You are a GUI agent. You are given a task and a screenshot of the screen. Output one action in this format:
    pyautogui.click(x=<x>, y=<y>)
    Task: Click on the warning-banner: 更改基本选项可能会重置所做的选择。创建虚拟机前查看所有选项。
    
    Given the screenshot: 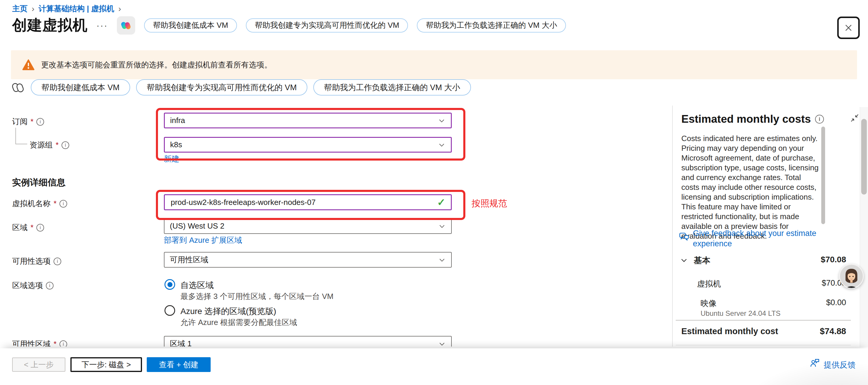 What is the action you would take?
    pyautogui.click(x=434, y=65)
    